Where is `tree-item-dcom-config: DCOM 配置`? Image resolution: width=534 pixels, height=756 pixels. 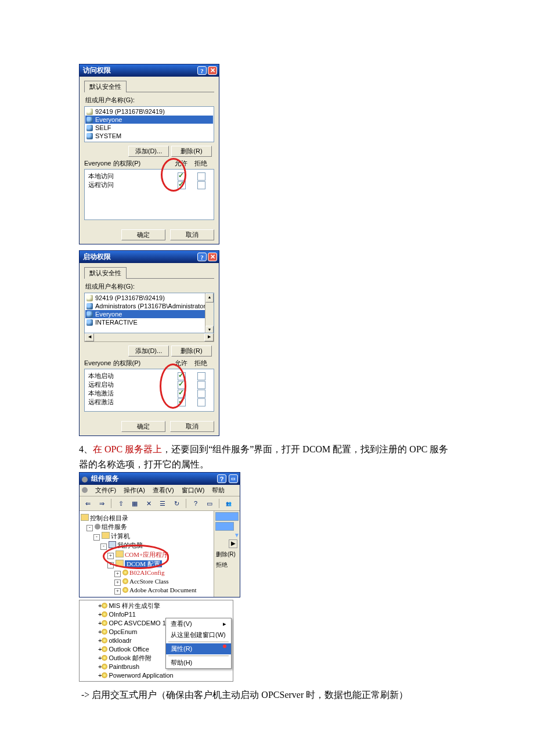
tree-item-dcom-config: DCOM 配置 is located at coordinates (143, 564).